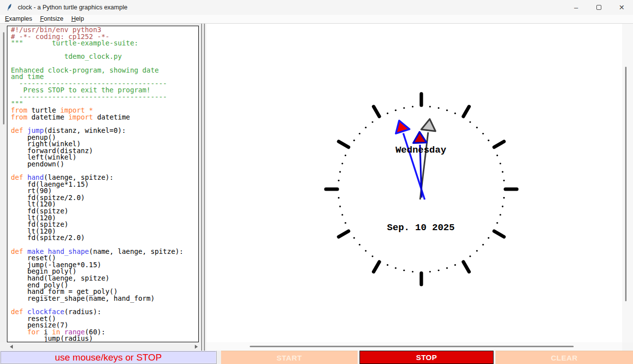 This screenshot has height=364, width=633. Describe the element at coordinates (414, 347) in the screenshot. I see `canvas-horizontal-scrollbar` at that location.